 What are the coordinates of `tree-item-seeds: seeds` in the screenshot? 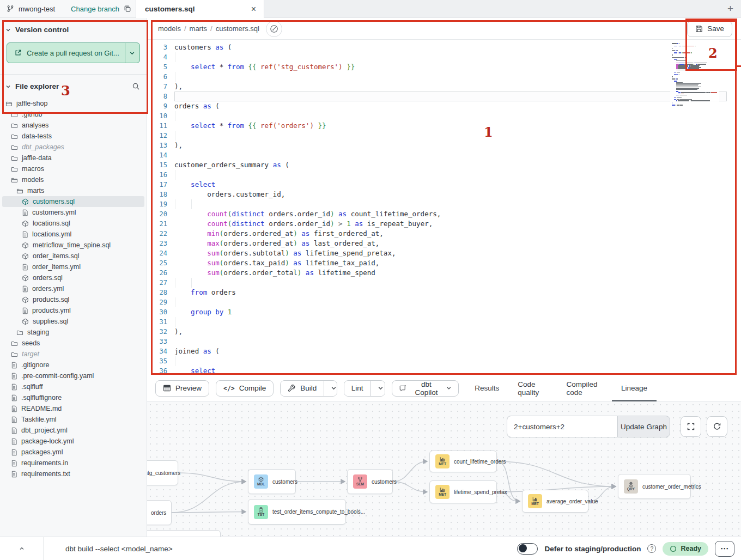 It's located at (73, 343).